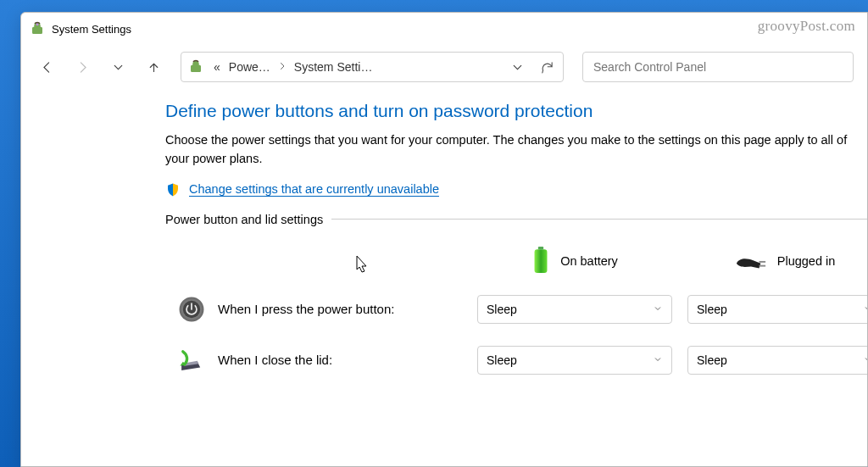  What do you see at coordinates (118, 67) in the screenshot?
I see `recent-chevron-icon` at bounding box center [118, 67].